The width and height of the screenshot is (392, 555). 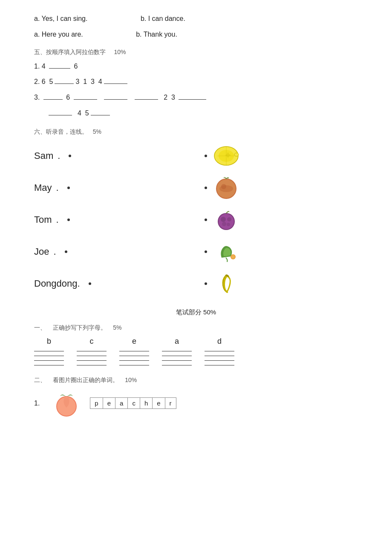 I want to click on word-box-c: c, so click(x=134, y=403).